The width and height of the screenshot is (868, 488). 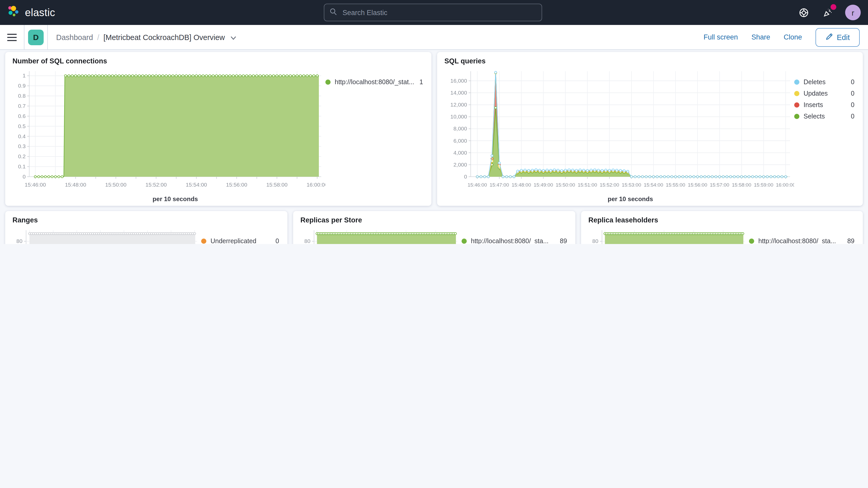 What do you see at coordinates (375, 82) in the screenshot?
I see `legend-item: http://localhost:8080/_stat...1` at bounding box center [375, 82].